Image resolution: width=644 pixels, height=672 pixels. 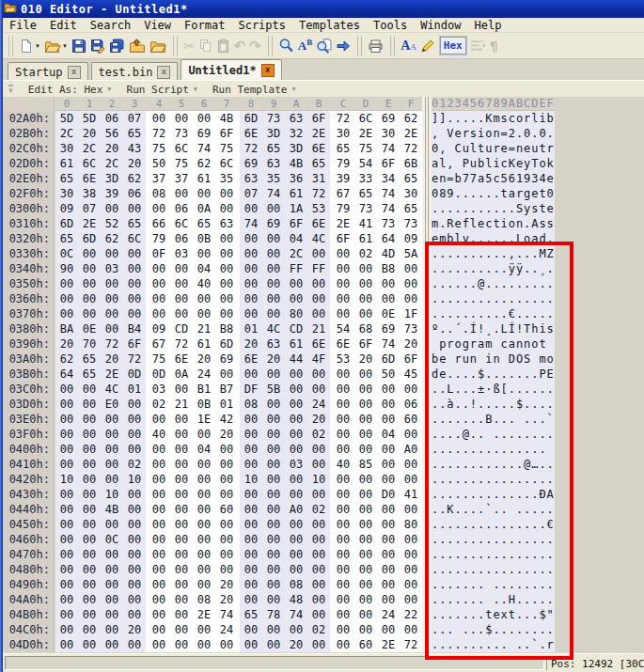 What do you see at coordinates (366, 148) in the screenshot?
I see `hex-byte: 75` at bounding box center [366, 148].